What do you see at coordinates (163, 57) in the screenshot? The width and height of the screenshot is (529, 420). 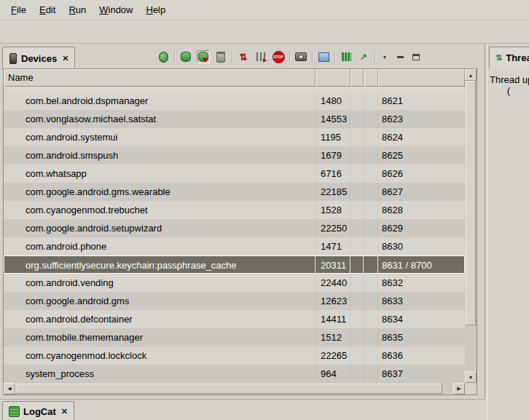 I see `debug-icon` at bounding box center [163, 57].